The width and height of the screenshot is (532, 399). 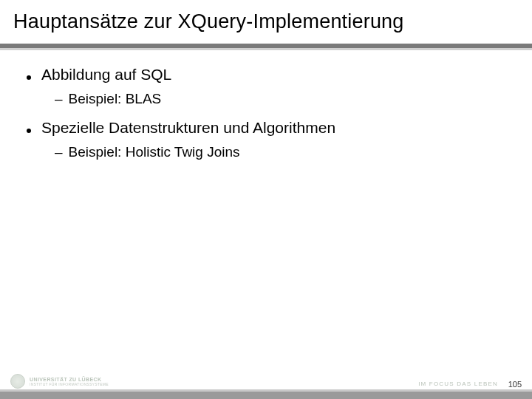 I want to click on title-area: Hauptansätze zur XQuery-Implementierung, so click(x=266, y=19).